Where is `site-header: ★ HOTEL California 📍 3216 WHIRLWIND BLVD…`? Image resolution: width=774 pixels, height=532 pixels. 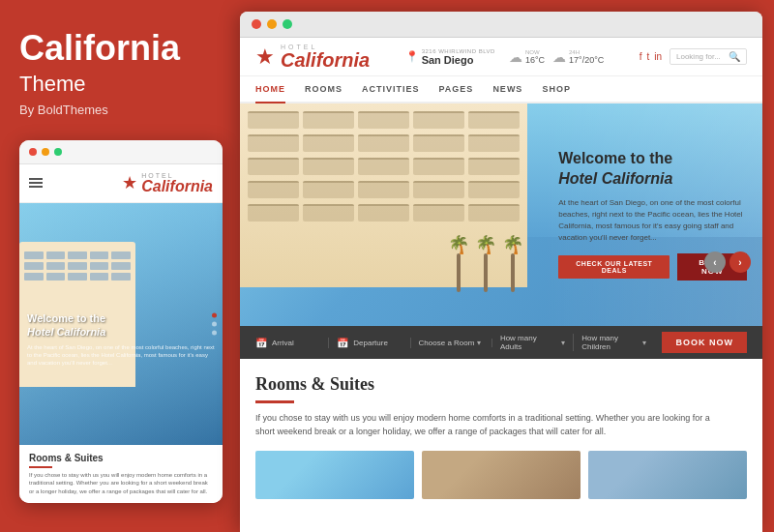 site-header: ★ HOTEL California 📍 3216 WHIRLWIND BLVD… is located at coordinates (501, 57).